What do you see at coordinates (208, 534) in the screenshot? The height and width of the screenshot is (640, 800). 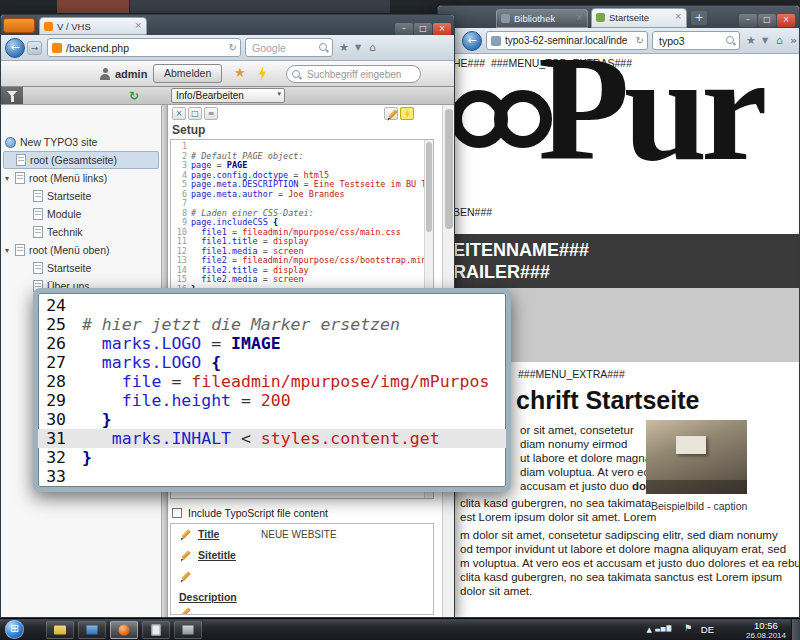 I see `field-link-title: Title` at bounding box center [208, 534].